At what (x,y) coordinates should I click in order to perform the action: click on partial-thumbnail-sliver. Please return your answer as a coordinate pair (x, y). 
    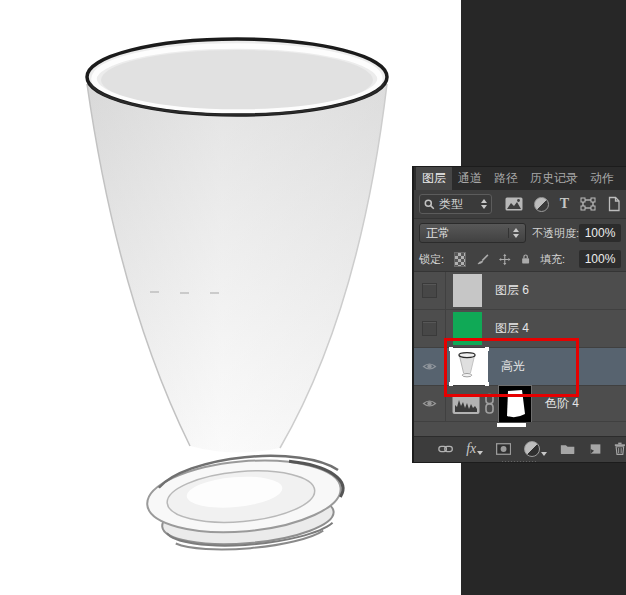
    Looking at the image, I should click on (512, 425).